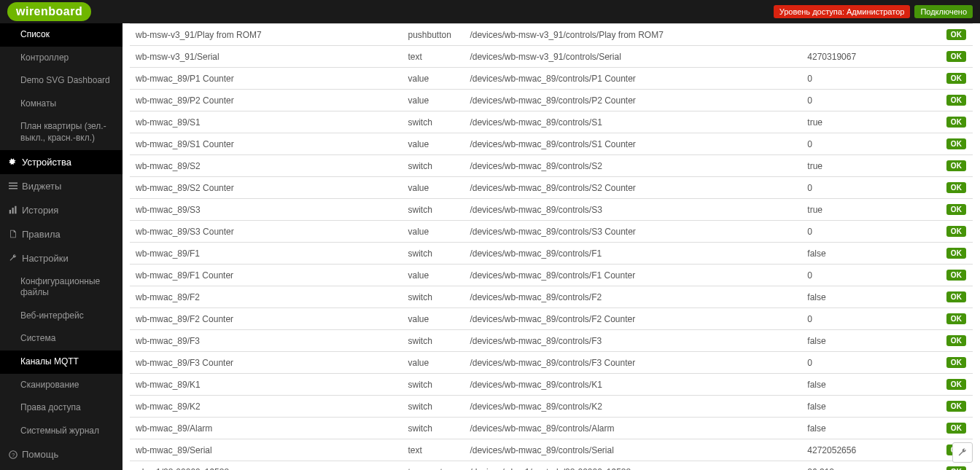  Describe the element at coordinates (266, 232) in the screenshot. I see `channel-name: wb-mwac_89/S3 Counter` at that location.